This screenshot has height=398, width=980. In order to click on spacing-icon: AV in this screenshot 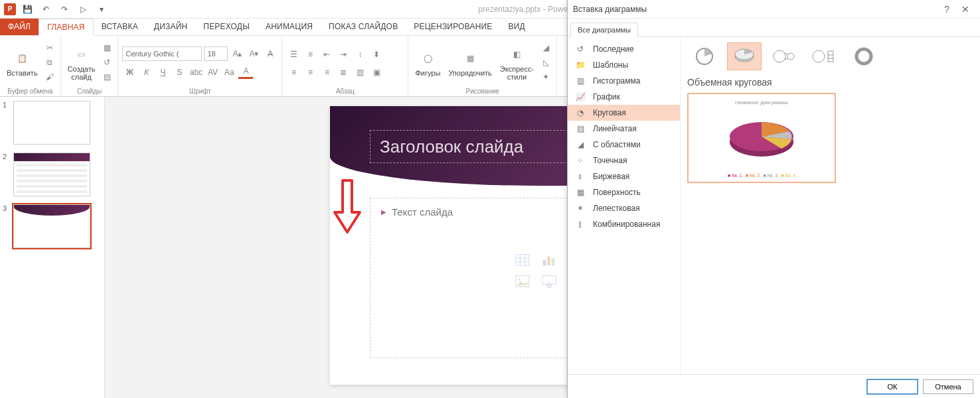, I will do `click(212, 72)`.